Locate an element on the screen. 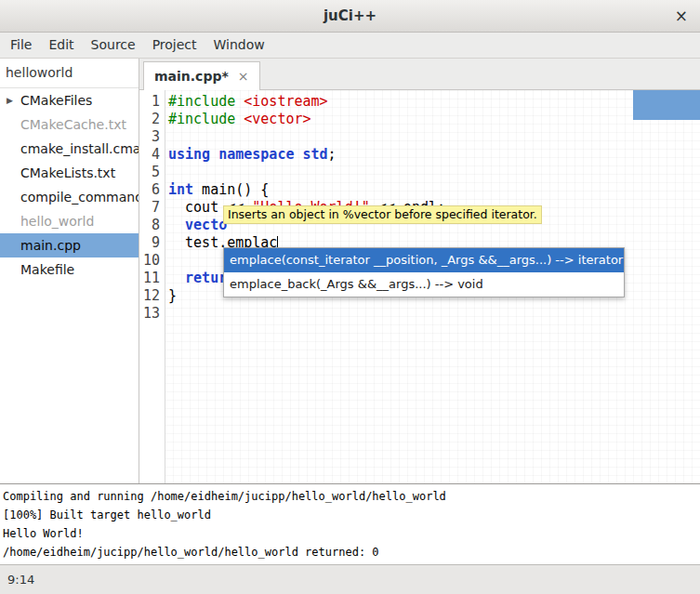 This screenshot has height=594, width=700. sidebar-item-cmakefiles: ▶CMakeFiles is located at coordinates (69, 100).